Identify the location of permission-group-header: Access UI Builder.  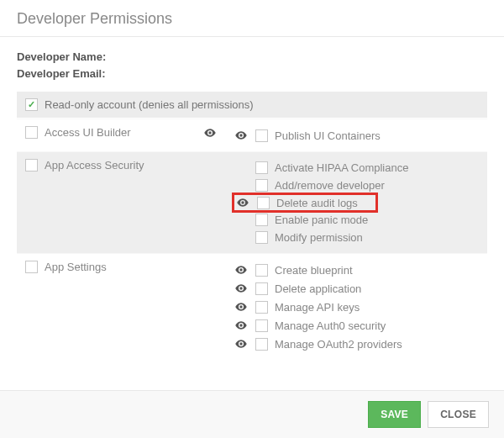
(121, 135).